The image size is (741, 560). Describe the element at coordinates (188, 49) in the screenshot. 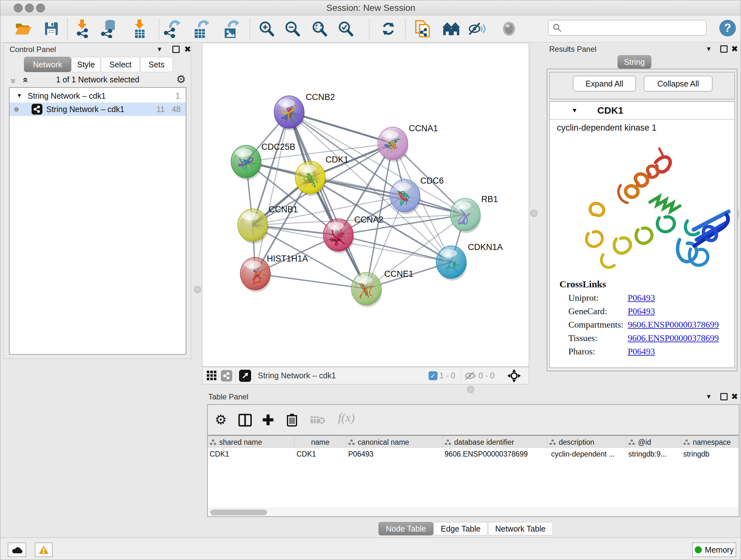

I see `control-panel-close-icon: ✖` at that location.